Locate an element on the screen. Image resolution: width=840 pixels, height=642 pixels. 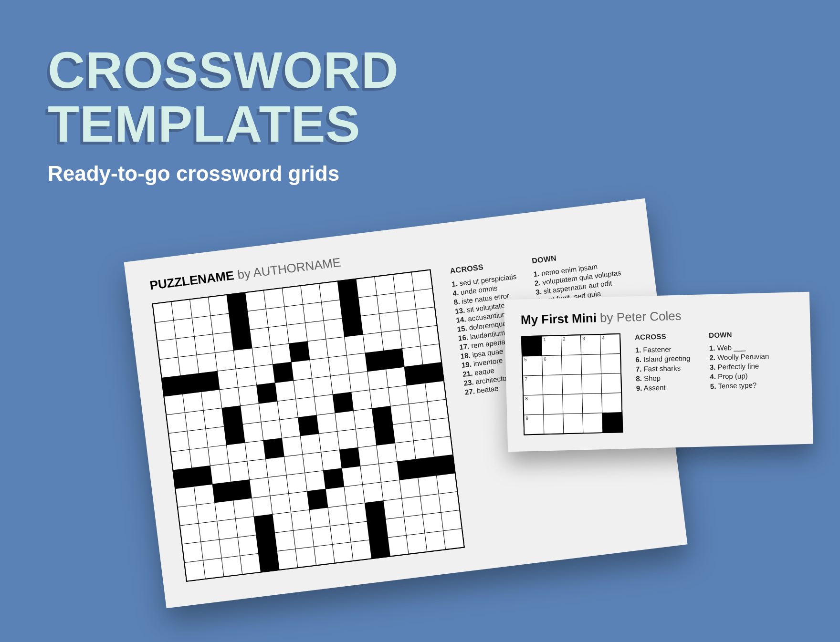
mini-down-heading: DOWN is located at coordinates (739, 334).